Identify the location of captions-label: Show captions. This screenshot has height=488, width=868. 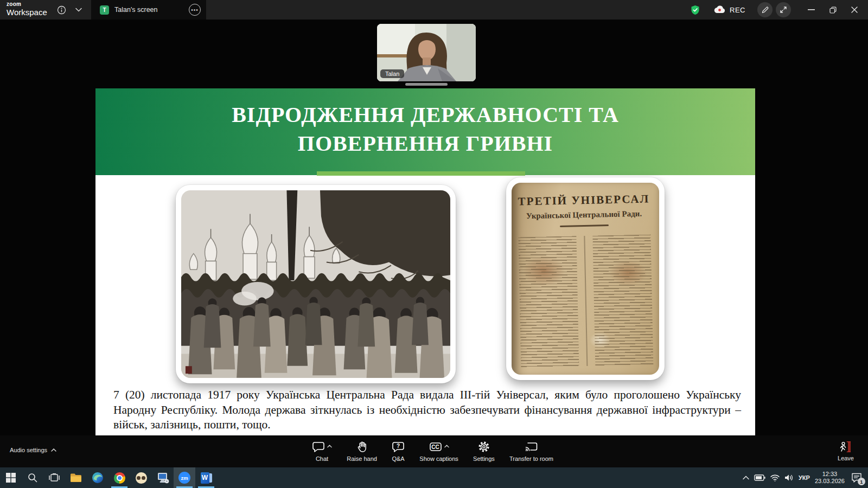
(439, 459).